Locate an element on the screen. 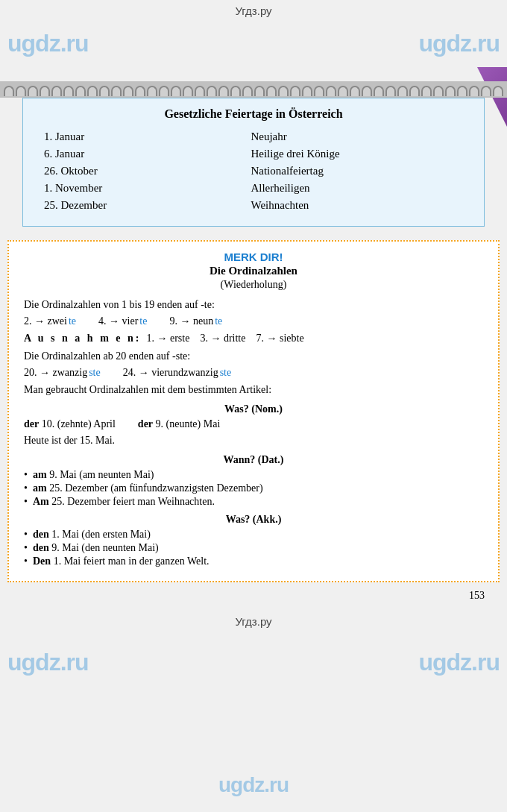 The width and height of the screenshot is (507, 812). dat-example-item: am 25. Dezember (am fünfundzwanzigsten D… is located at coordinates (254, 488).